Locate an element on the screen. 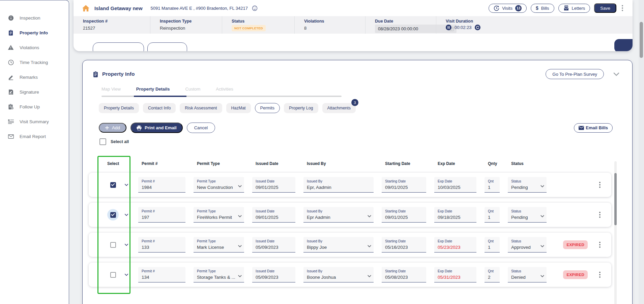 This screenshot has height=304, width=644. starting-date-field: Starting Date05/08/2023 is located at coordinates (404, 275).